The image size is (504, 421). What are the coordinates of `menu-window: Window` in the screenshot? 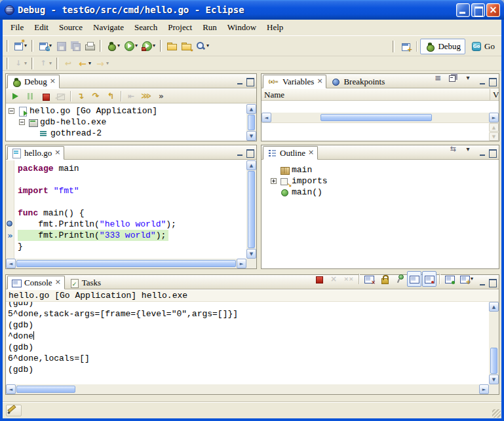 It's located at (242, 27).